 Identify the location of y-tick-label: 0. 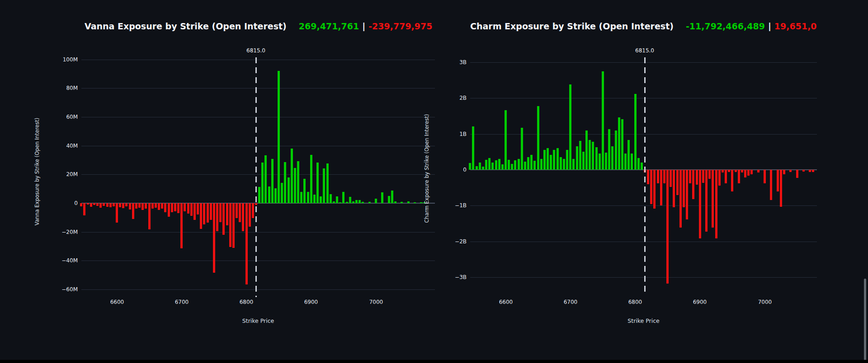
(62, 203).